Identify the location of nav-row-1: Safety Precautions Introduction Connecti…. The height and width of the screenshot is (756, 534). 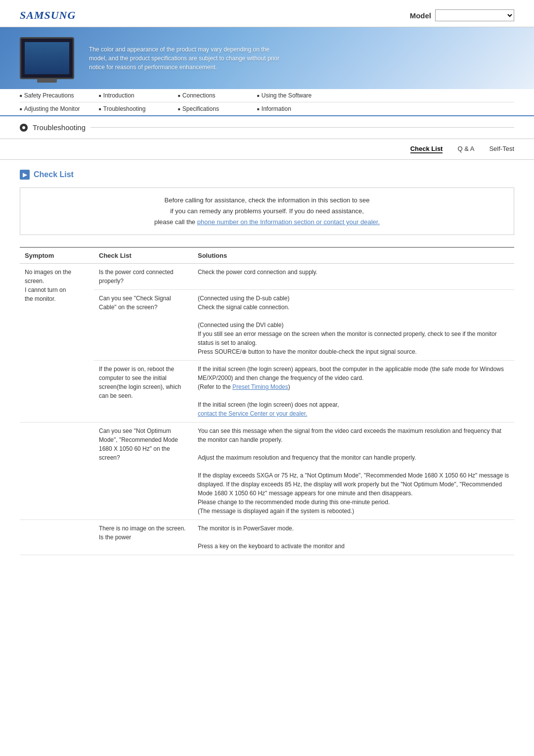
(267, 95).